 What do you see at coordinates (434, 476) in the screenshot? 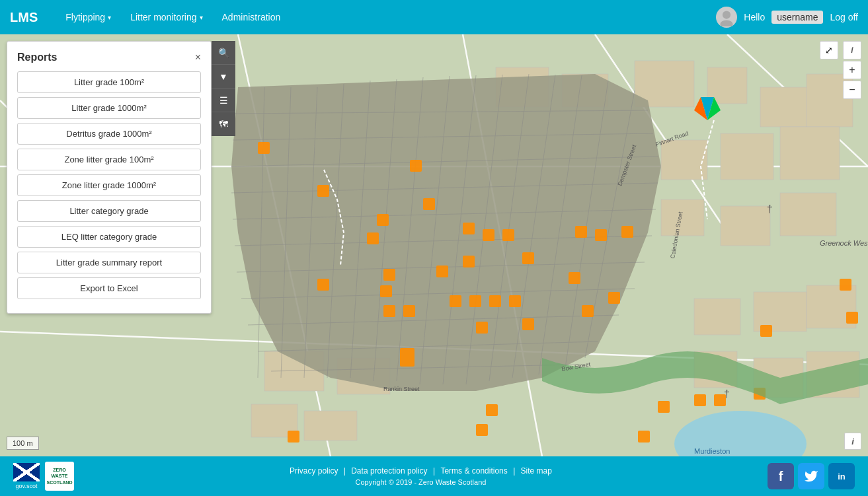
I see `footer: gov.scot ZEROWASTESCOTLAND Privacy polic…` at bounding box center [434, 476].